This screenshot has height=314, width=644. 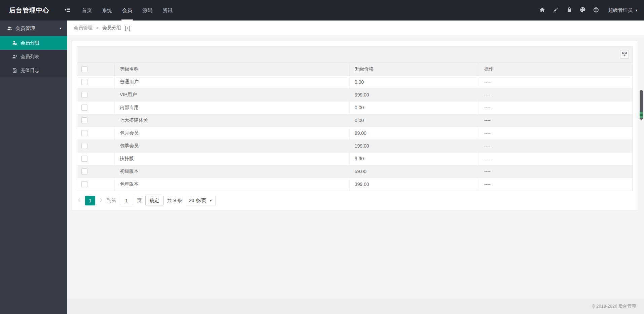 I want to click on breadcrumb-parent: 会员管理, so click(x=83, y=28).